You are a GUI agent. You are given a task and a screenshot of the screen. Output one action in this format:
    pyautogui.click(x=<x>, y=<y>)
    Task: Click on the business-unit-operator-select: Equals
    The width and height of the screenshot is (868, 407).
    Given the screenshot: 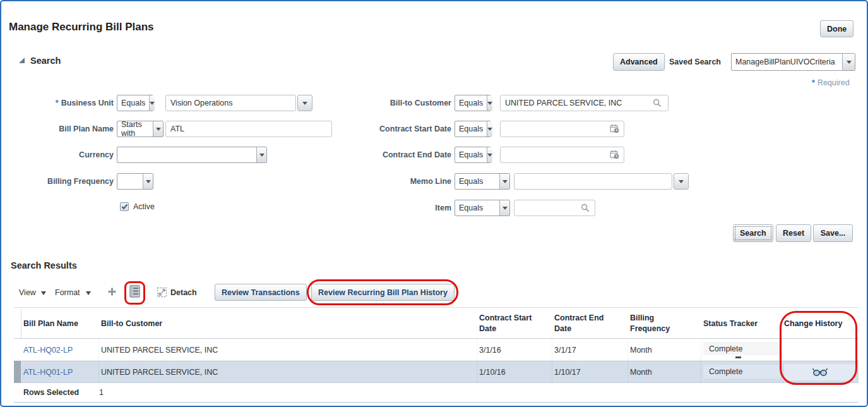 What is the action you would take?
    pyautogui.click(x=135, y=103)
    